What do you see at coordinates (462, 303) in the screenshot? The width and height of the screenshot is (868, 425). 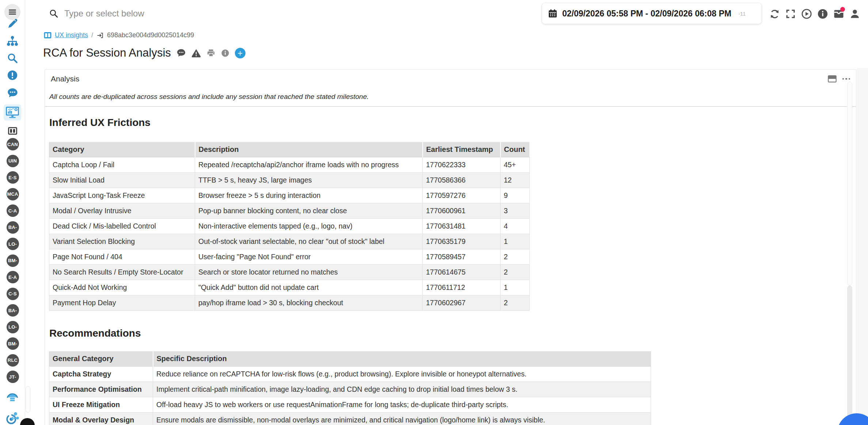 I see `table-cell: 1770602967` at bounding box center [462, 303].